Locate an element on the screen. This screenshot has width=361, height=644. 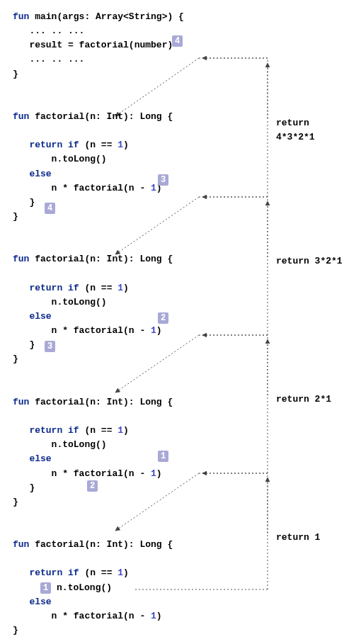
fact1-recursive: n * factorial(n - 1) is located at coordinates (180, 188).